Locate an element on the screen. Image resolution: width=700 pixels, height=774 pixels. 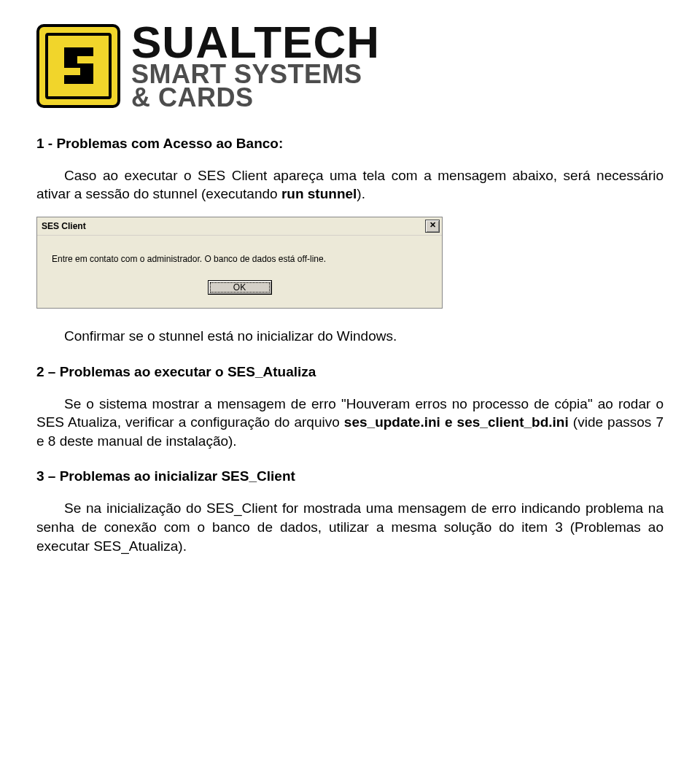
section-1-paragraph: Caso ao executar o SES Client apareça um… is located at coordinates (350, 185).